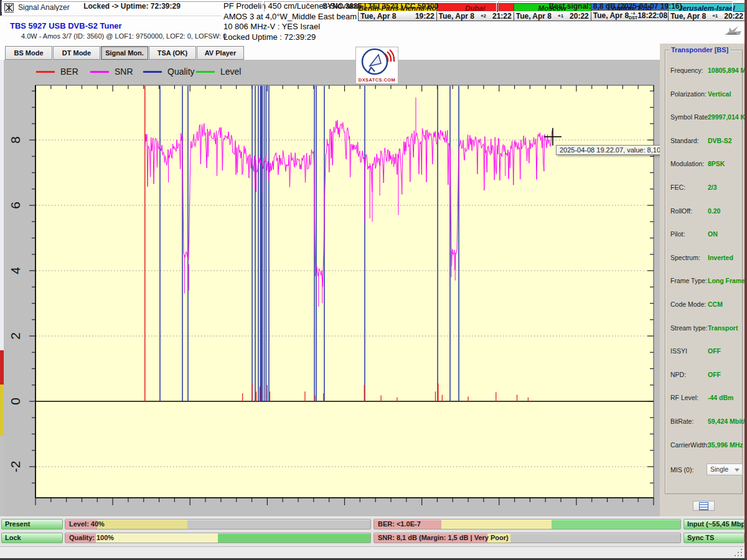  I want to click on left-strip-red-segment, so click(2, 367).